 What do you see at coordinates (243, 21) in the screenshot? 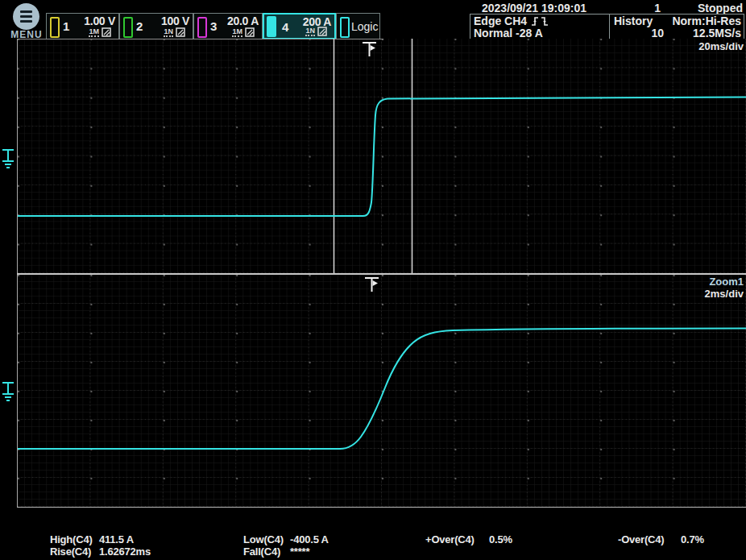
I see `channel-3-scale: 20.0 A` at bounding box center [243, 21].